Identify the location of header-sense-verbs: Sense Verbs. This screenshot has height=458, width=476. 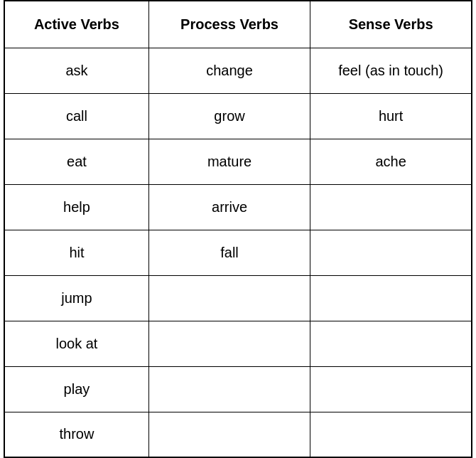
(391, 24).